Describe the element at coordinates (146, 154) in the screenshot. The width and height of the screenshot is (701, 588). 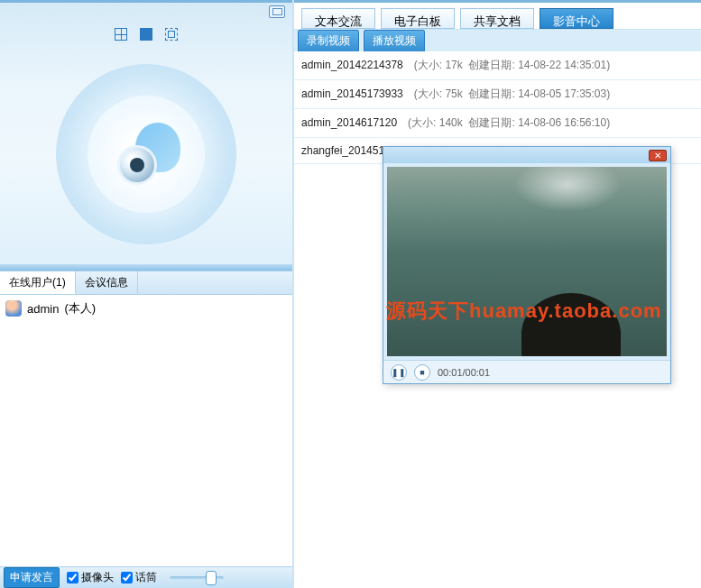
I see `camera-placeholder-graphic` at that location.